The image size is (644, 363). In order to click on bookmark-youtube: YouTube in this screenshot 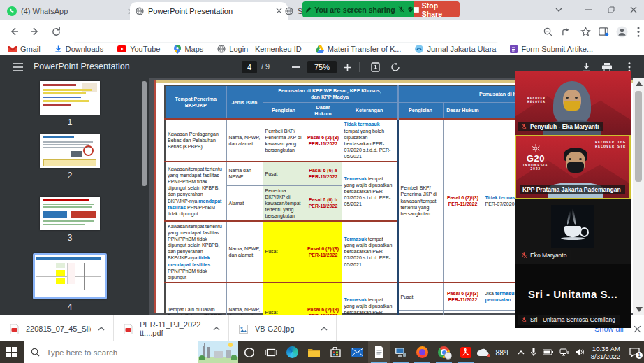, I will do `click(138, 49)`.